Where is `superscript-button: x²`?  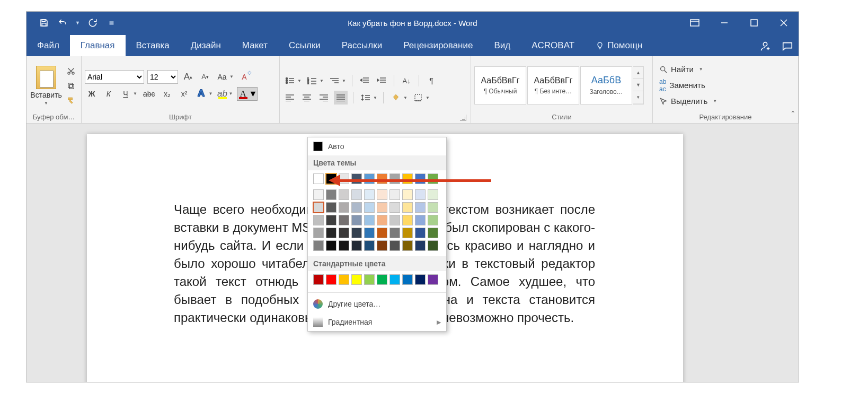 superscript-button: x² is located at coordinates (184, 94).